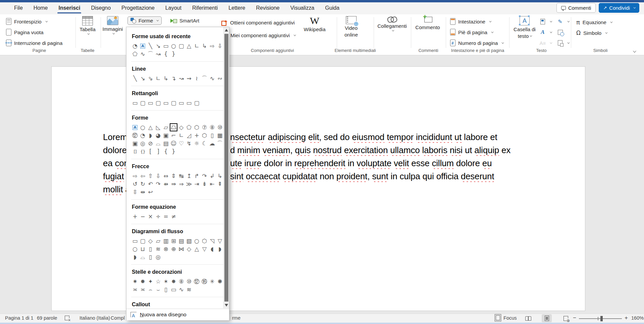 This screenshot has width=644, height=324. I want to click on shape-cell: ⇻, so click(166, 184).